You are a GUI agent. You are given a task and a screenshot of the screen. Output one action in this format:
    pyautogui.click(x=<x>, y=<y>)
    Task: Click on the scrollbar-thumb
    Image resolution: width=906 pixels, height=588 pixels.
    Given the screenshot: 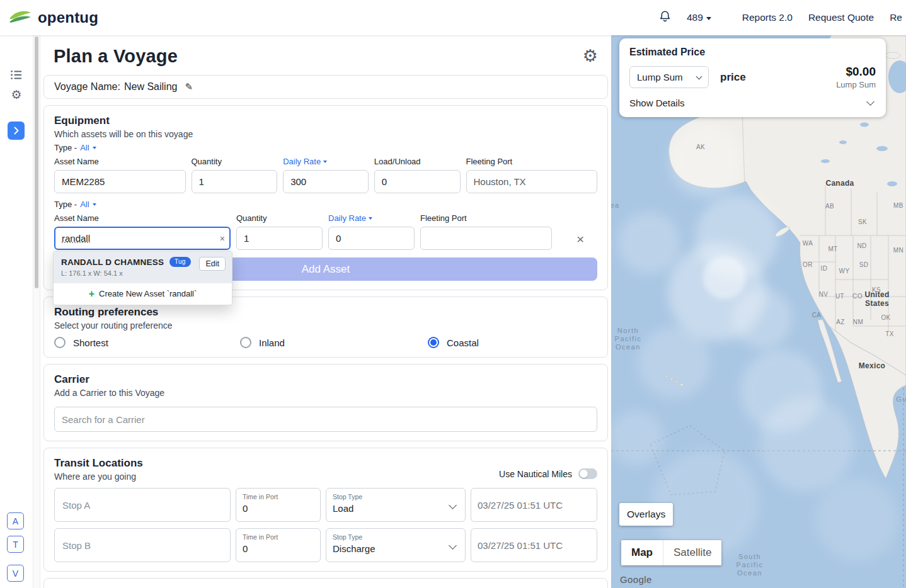 What is the action you would take?
    pyautogui.click(x=37, y=162)
    